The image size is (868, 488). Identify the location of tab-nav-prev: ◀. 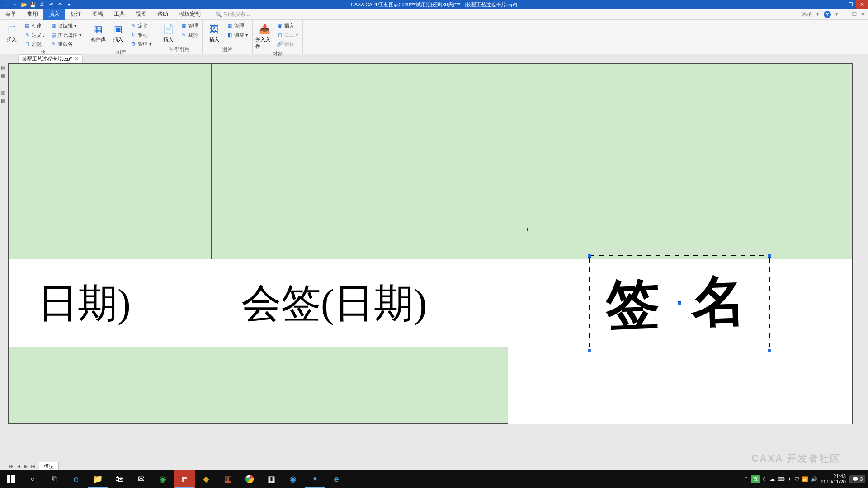
(19, 466).